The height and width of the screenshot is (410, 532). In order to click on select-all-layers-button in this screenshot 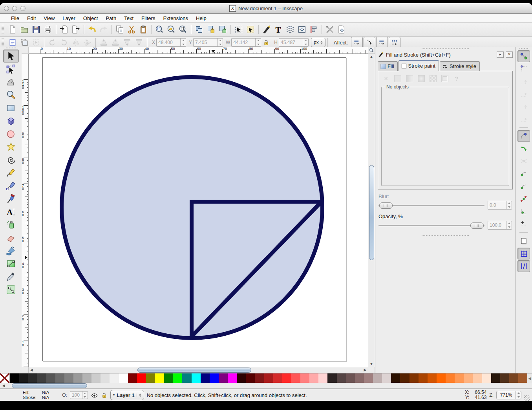, I will do `click(24, 42)`.